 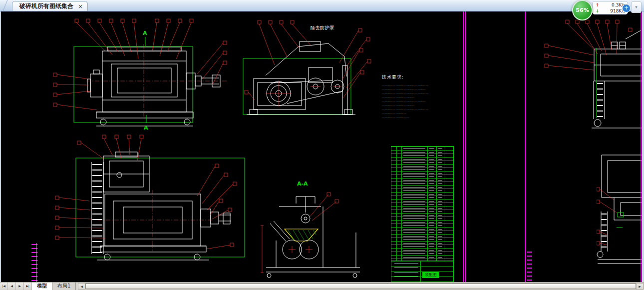 I want to click on sheet-tab-bar: |◀ ◀ ▶ ▶| 模型 布局1 ◀ ▶, so click(x=322, y=286).